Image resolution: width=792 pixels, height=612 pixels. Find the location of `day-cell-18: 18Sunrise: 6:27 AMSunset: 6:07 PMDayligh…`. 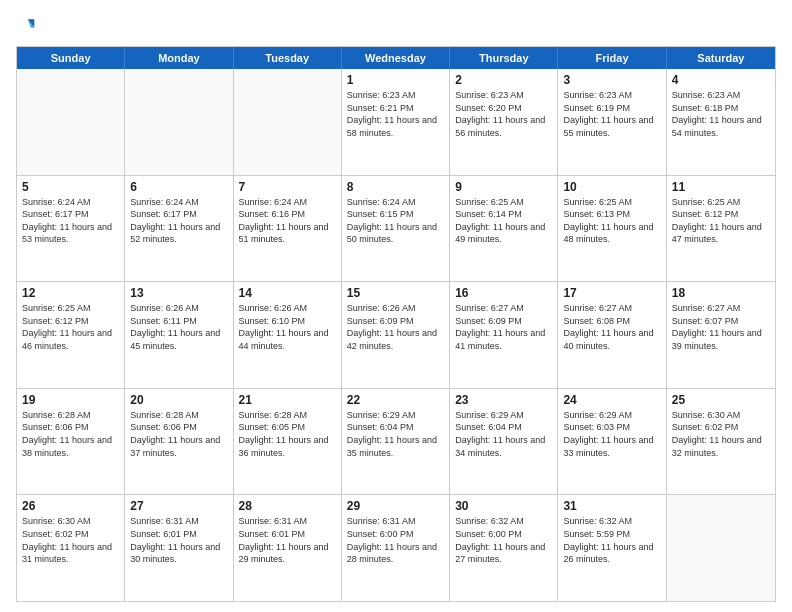

day-cell-18: 18Sunrise: 6:27 AMSunset: 6:07 PMDayligh… is located at coordinates (721, 335).